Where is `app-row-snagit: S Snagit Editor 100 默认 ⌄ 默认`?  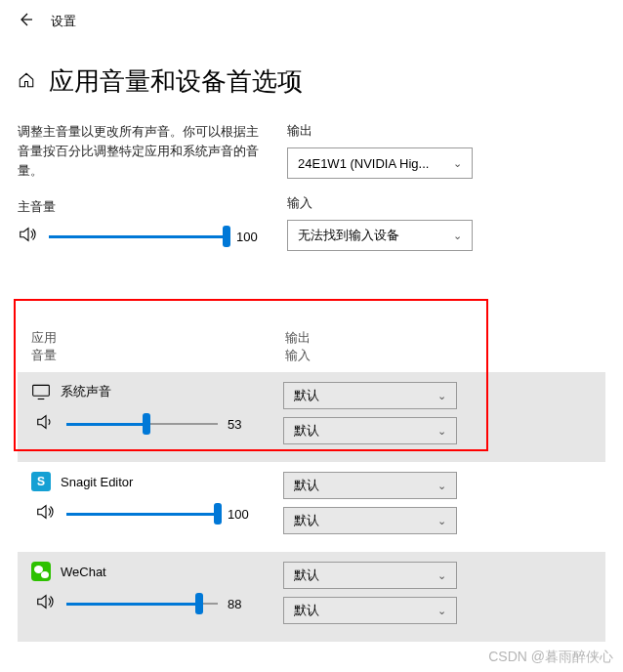
app-row-snagit: S Snagit Editor 100 默认 ⌄ 默认 is located at coordinates (312, 507).